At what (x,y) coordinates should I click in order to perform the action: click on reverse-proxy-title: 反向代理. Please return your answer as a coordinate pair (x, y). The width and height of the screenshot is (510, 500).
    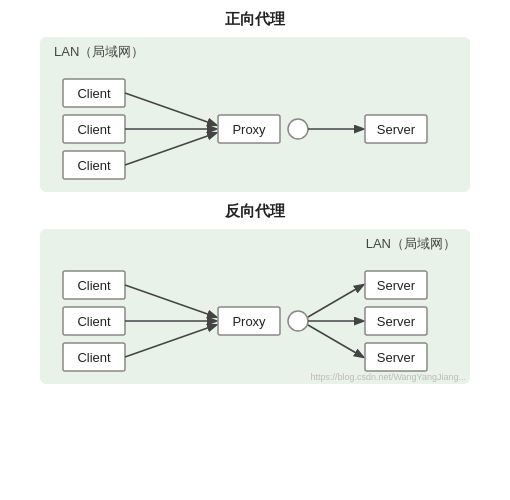
    Looking at the image, I should click on (255, 212).